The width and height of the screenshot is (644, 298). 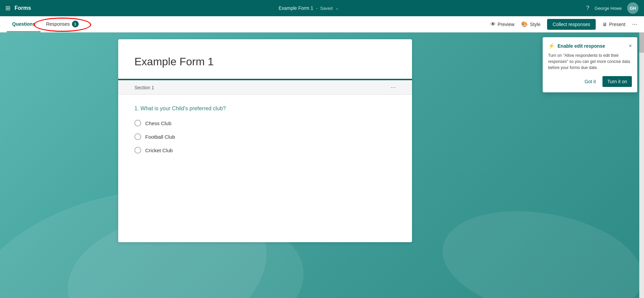 What do you see at coordinates (23, 8) in the screenshot?
I see `app-title: Forms` at bounding box center [23, 8].